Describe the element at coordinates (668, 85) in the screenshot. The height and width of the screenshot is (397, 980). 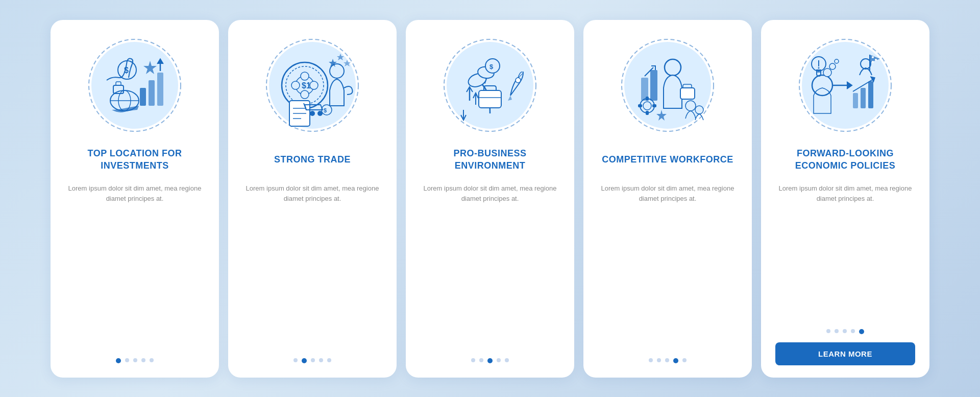
I see `card-4-illustration` at that location.